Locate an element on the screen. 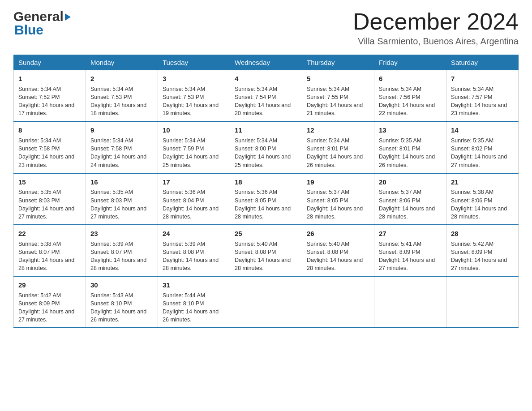  day-number: 31 is located at coordinates (194, 285).